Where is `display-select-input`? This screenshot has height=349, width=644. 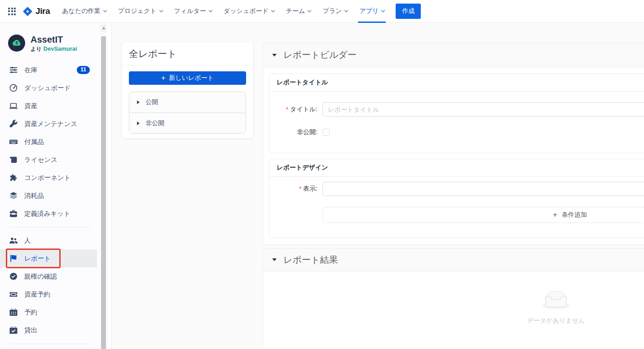 display-select-input is located at coordinates (483, 189).